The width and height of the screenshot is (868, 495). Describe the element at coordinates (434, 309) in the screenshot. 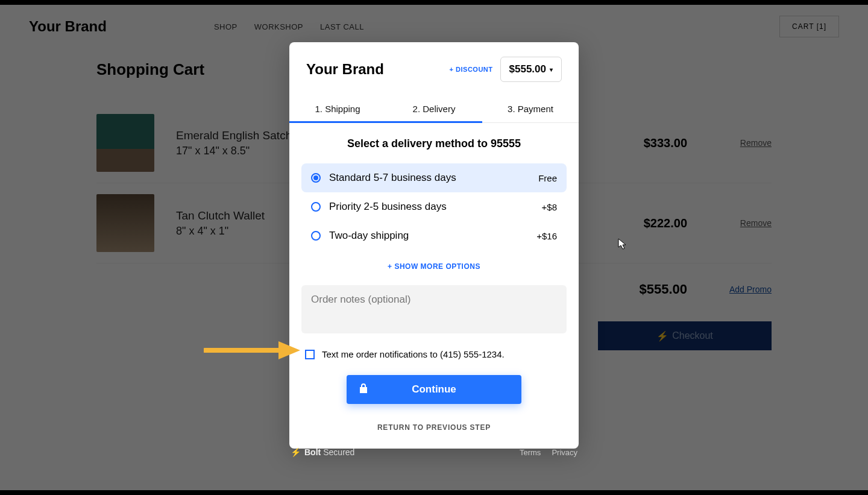

I see `order-notes-input` at that location.